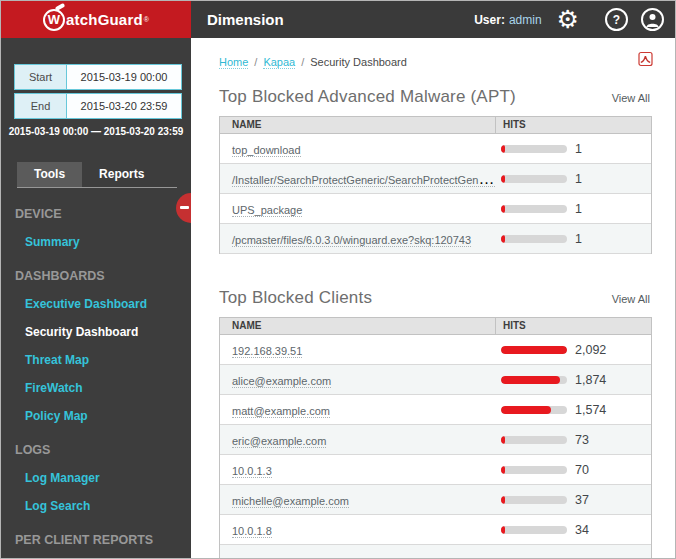 This screenshot has height=559, width=676. What do you see at coordinates (60, 6) in the screenshot?
I see `logo-flame-icon` at bounding box center [60, 6].